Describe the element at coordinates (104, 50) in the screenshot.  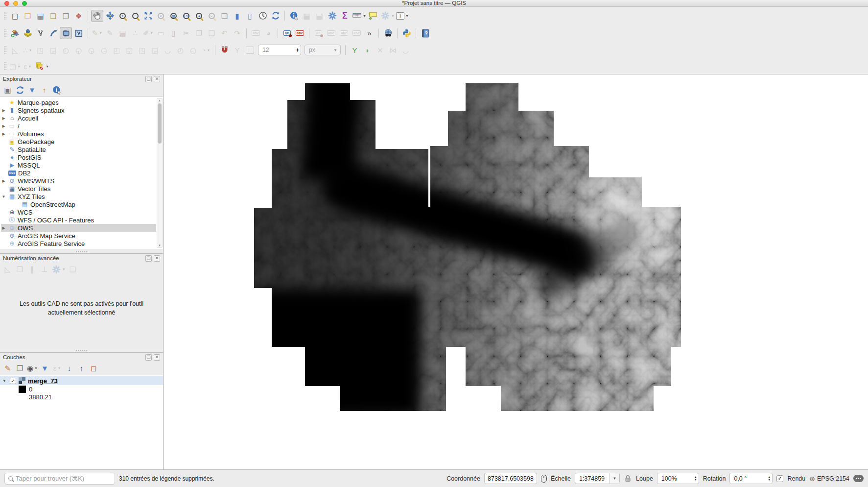
I see `add-part-icon: ◷` at that location.